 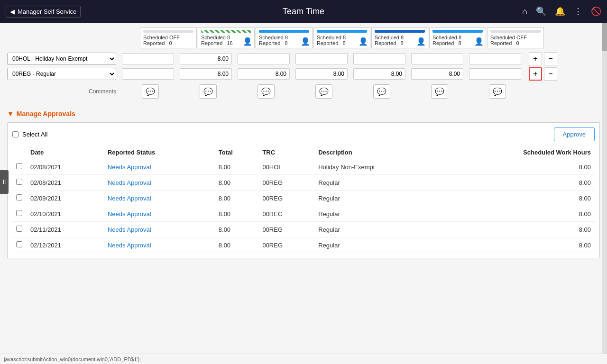 I want to click on comment-icon-button-7: 💬, so click(x=497, y=91).